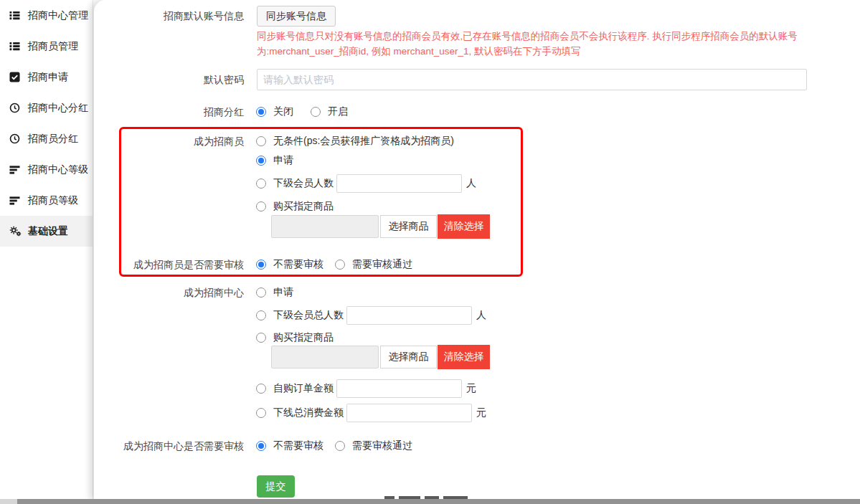 This screenshot has height=504, width=860. I want to click on center-review-radio-group: 不需要审核 需要审核通过, so click(334, 446).